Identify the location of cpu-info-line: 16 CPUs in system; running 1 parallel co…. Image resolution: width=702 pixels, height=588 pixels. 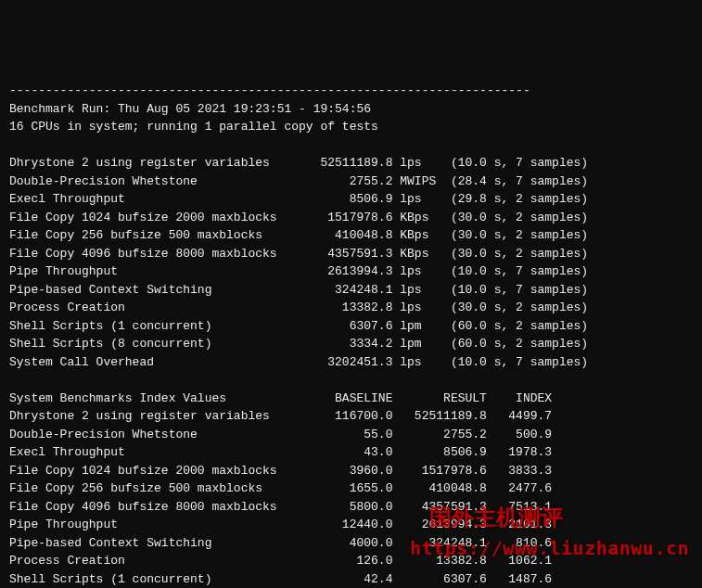
(194, 126).